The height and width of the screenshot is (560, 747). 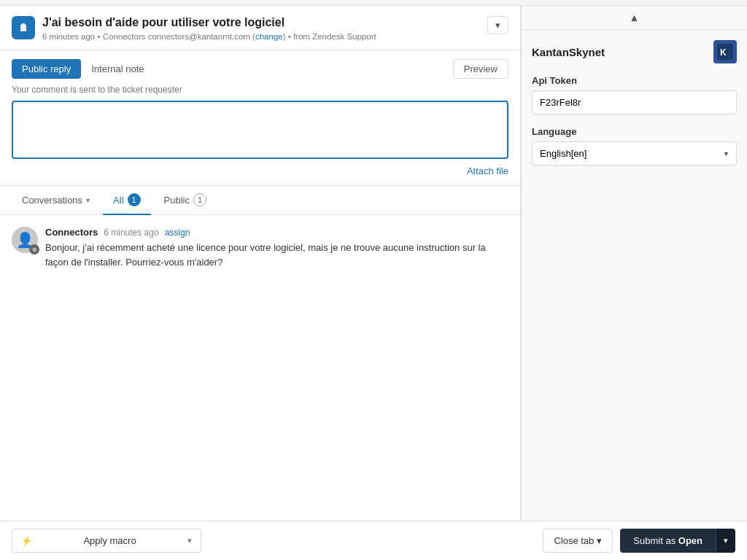 What do you see at coordinates (190, 541) in the screenshot?
I see `apply-macro-dropdown-icon: ▾` at bounding box center [190, 541].